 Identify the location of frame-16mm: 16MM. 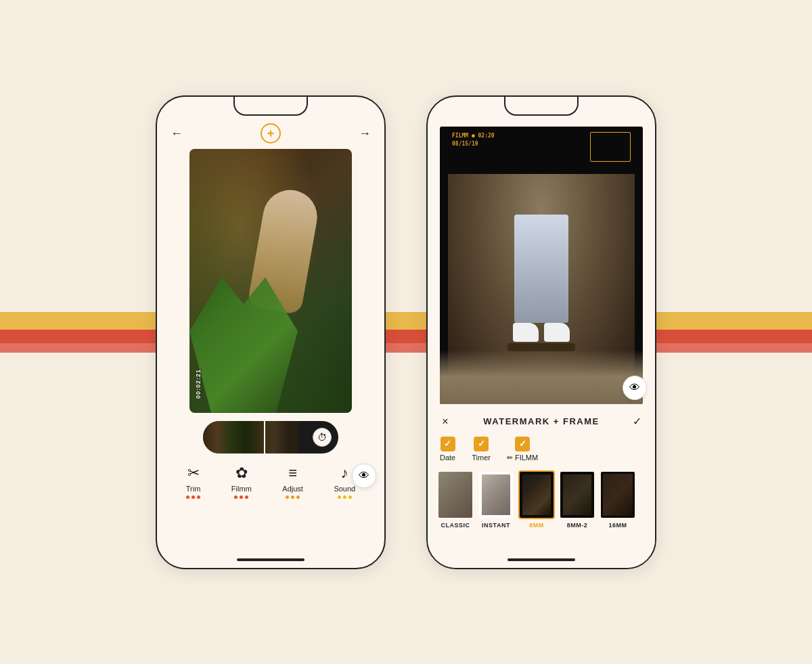
(618, 500).